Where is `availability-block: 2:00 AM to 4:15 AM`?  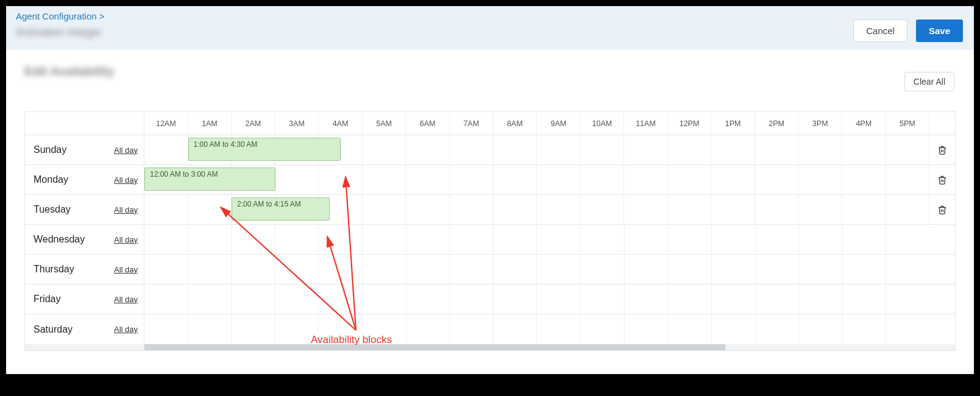
availability-block: 2:00 AM to 4:15 AM is located at coordinates (280, 209).